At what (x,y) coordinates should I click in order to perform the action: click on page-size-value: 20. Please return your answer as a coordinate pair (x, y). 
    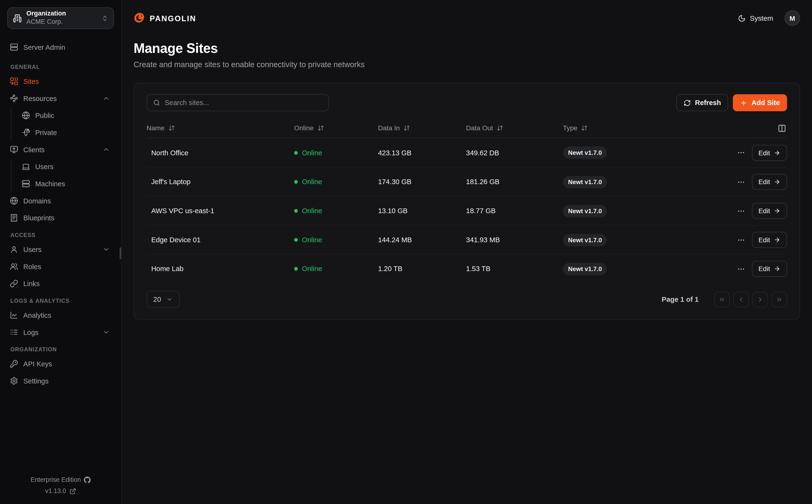
    Looking at the image, I should click on (157, 299).